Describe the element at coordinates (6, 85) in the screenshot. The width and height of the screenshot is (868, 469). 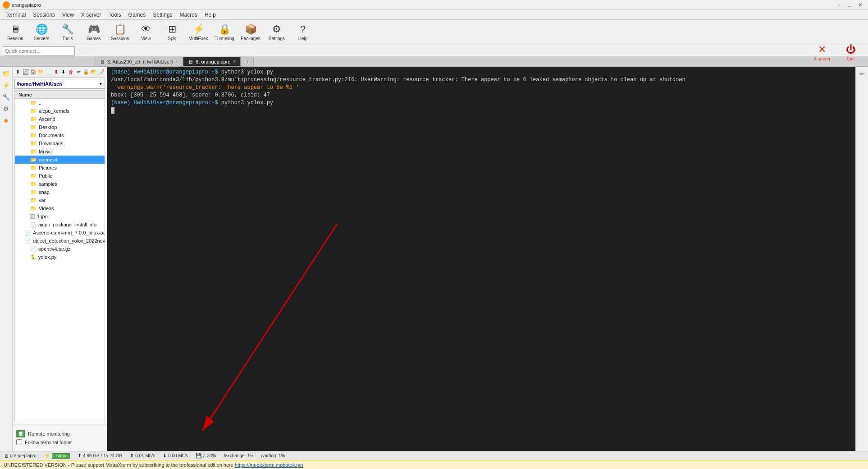
I see `left-strip-sessions-icon: ⚡` at that location.